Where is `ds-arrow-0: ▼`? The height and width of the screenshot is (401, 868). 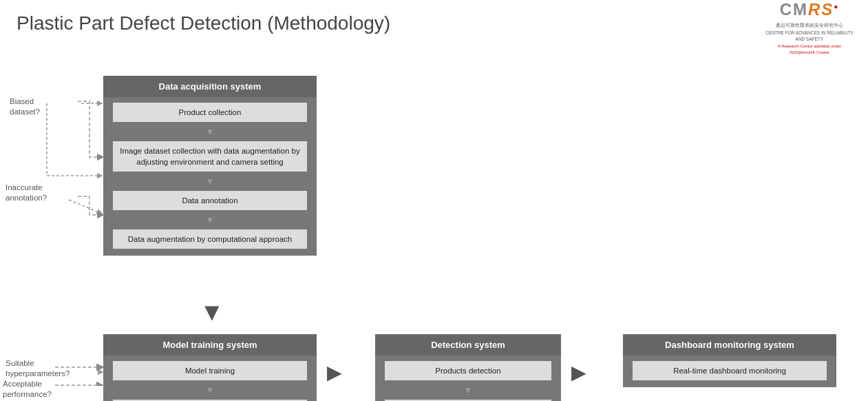
ds-arrow-0: ▼ is located at coordinates (468, 390).